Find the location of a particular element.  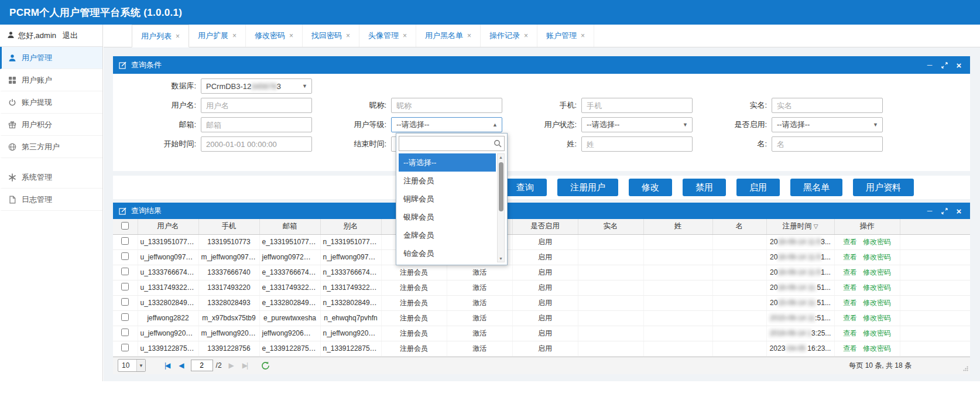

tab-operation-log: 操作记录× is located at coordinates (509, 36).